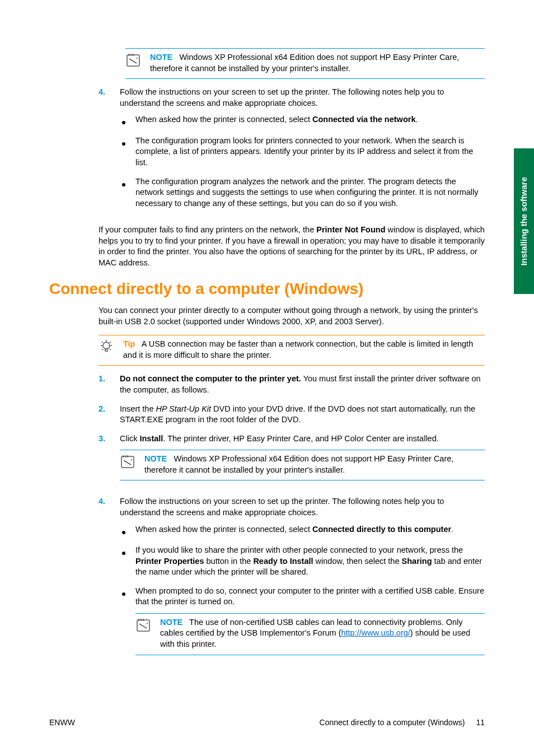  What do you see at coordinates (292, 152) in the screenshot?
I see `step-4: 4. Follow the instructions on your scree…` at bounding box center [292, 152].